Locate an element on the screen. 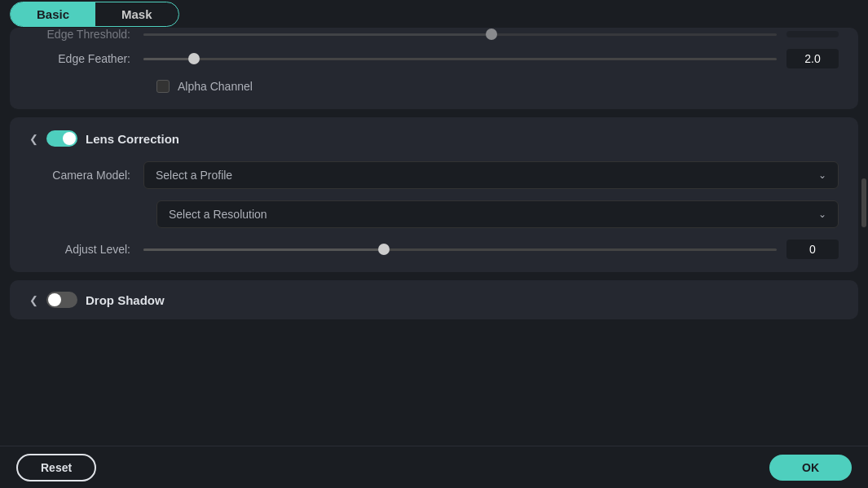 Image resolution: width=868 pixels, height=488 pixels. tab-mask: Mask is located at coordinates (137, 15).